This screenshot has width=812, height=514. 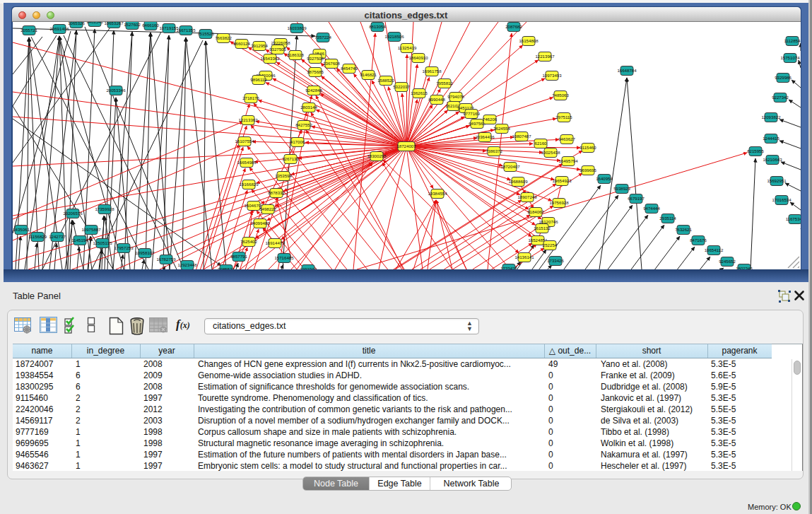 What do you see at coordinates (259, 45) in the screenshot?
I see `svg-text: 3912954` at bounding box center [259, 45].